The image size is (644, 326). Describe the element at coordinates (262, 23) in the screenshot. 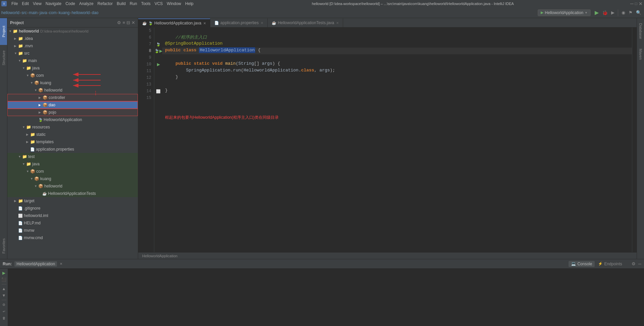

I see `tab-close-btn2: ✕` at that location.